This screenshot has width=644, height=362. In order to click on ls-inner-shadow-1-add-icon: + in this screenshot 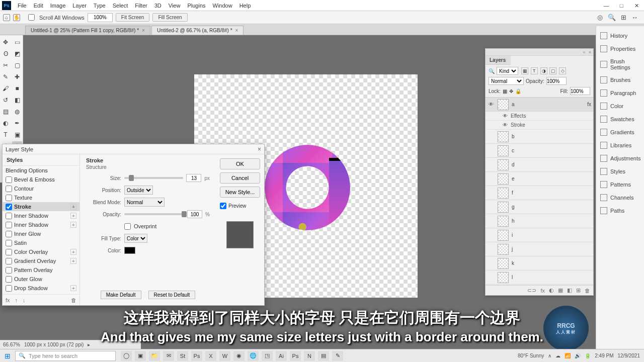, I will do `click(73, 216)`.